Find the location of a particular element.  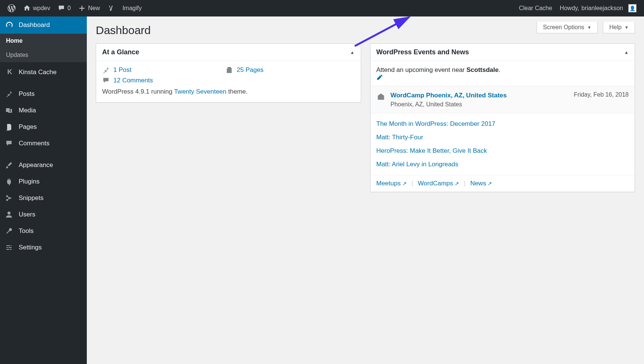

glance-pages: 25 Pages is located at coordinates (283, 70).